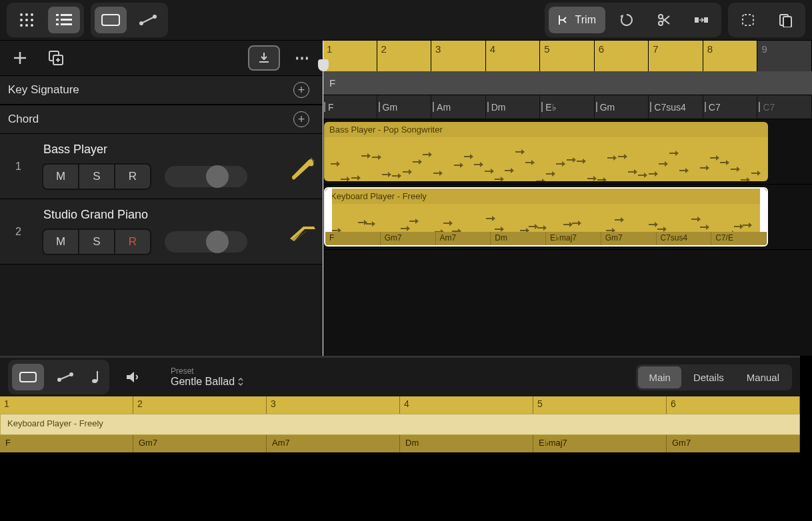 The width and height of the screenshot is (812, 521). I want to click on ruler-bar-6: 6, so click(622, 56).